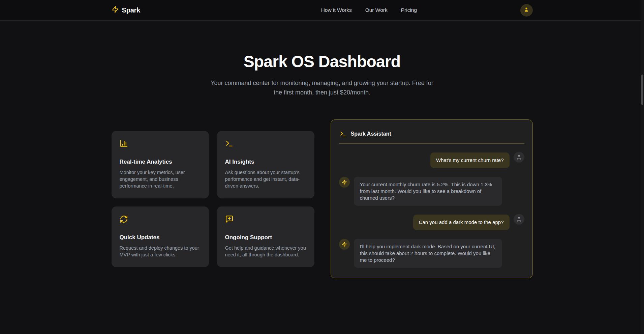  I want to click on nav-link-our-work: Our Work, so click(376, 10).